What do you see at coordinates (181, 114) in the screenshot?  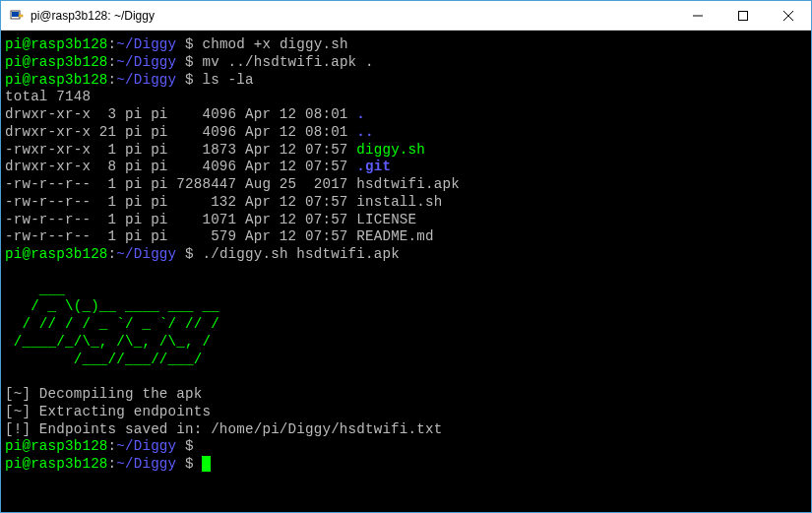 I see `ls-row: drwxr-xr-x 3 pi pi 4096 Apr 12 08:01` at bounding box center [181, 114].